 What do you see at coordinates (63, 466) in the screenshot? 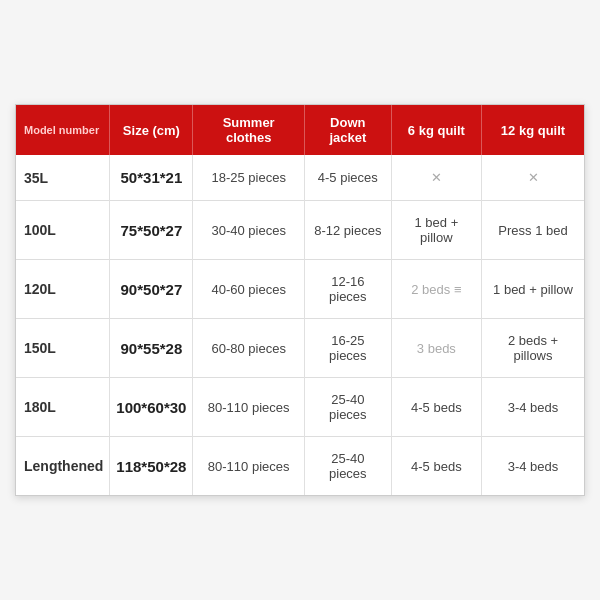
I see `model-cell: Lengthened` at bounding box center [63, 466].